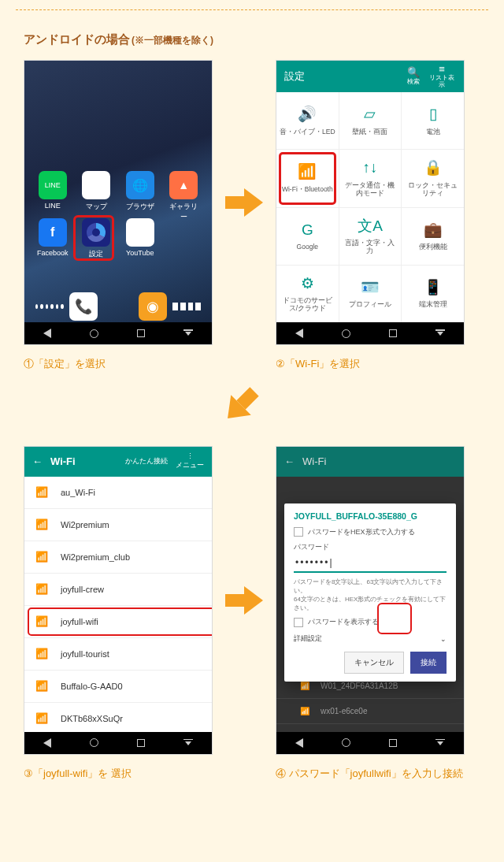  I want to click on settings-cell: ▱壁紙・画面, so click(370, 121).